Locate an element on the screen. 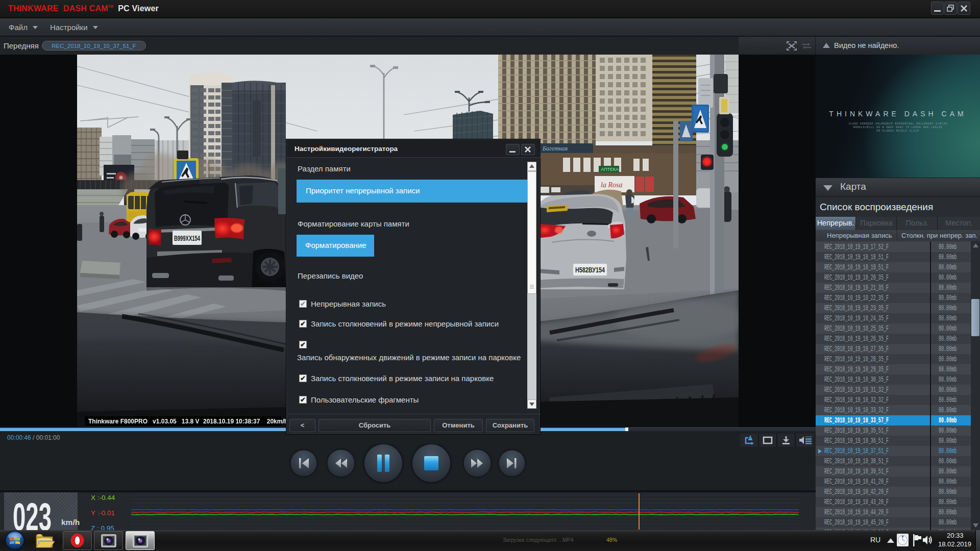 The image size is (980, 551). svg-text: 2018.10.19 10:38:37 20km/h is located at coordinates (246, 421).